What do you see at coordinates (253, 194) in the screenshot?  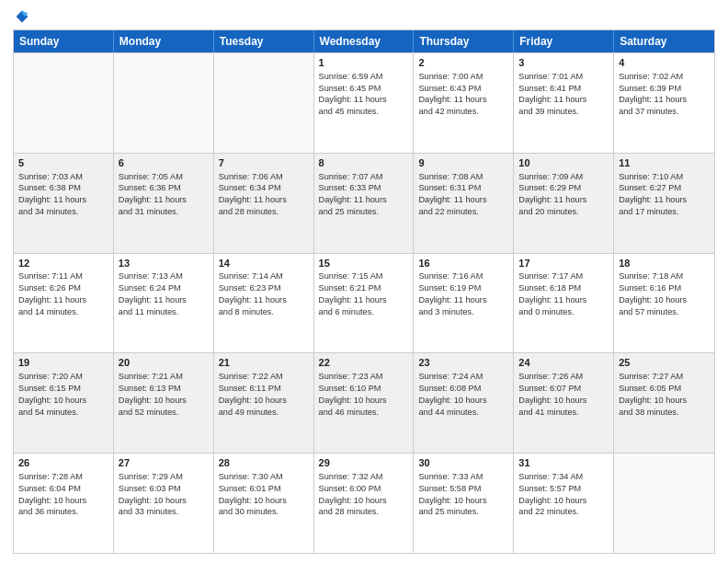 I see `cell-text: Sunrise: 7:06 AM Sunset: 6:34 PM Dayligh…` at bounding box center [253, 194].